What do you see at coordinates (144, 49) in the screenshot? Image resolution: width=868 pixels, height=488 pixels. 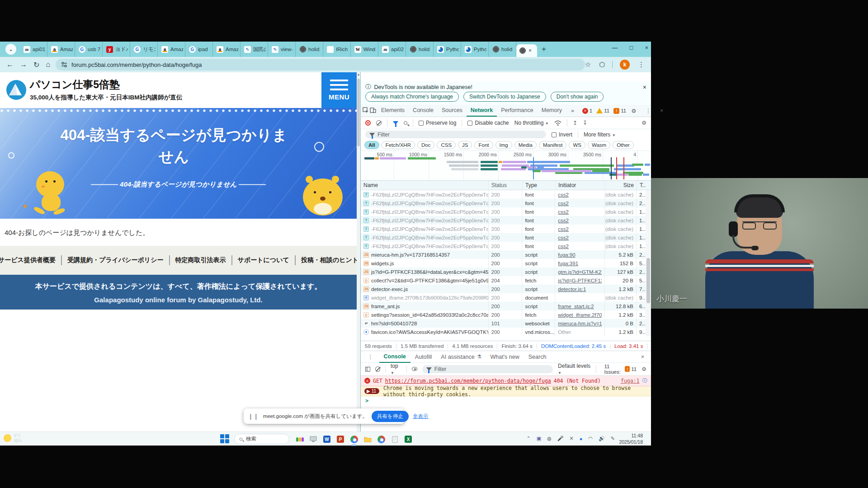 I see `browser-tab: Gリモコ` at bounding box center [144, 49].